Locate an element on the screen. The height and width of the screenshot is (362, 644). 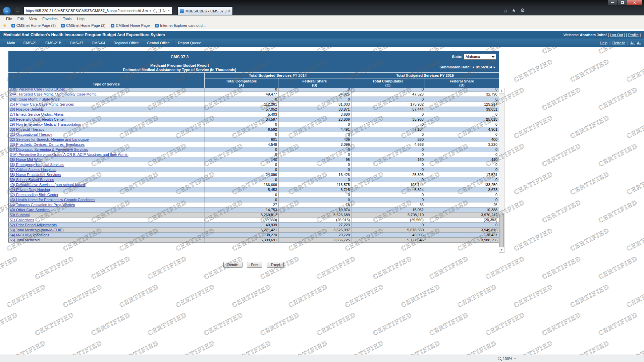
browser-tab: MBES/CBES - CMS 37.3 × is located at coordinates (205, 11).